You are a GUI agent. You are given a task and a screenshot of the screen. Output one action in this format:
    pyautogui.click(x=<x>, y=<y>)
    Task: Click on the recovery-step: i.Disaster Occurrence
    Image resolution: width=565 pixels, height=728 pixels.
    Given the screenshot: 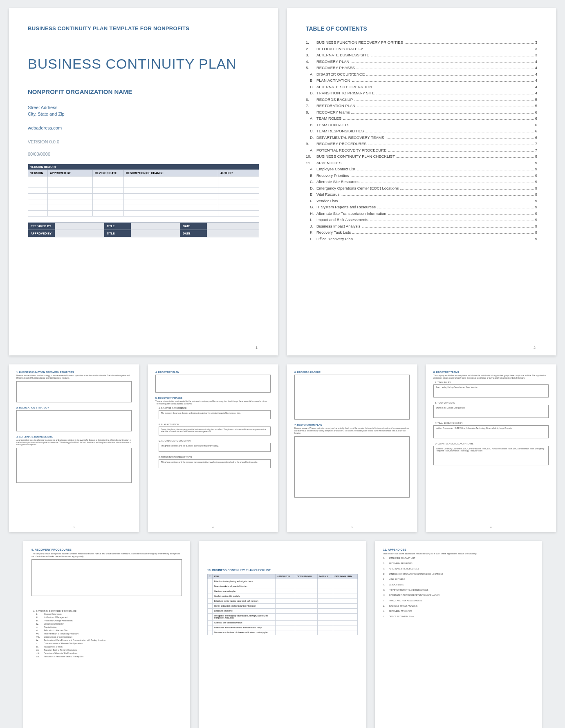 What is the action you would take?
    pyautogui.click(x=109, y=614)
    